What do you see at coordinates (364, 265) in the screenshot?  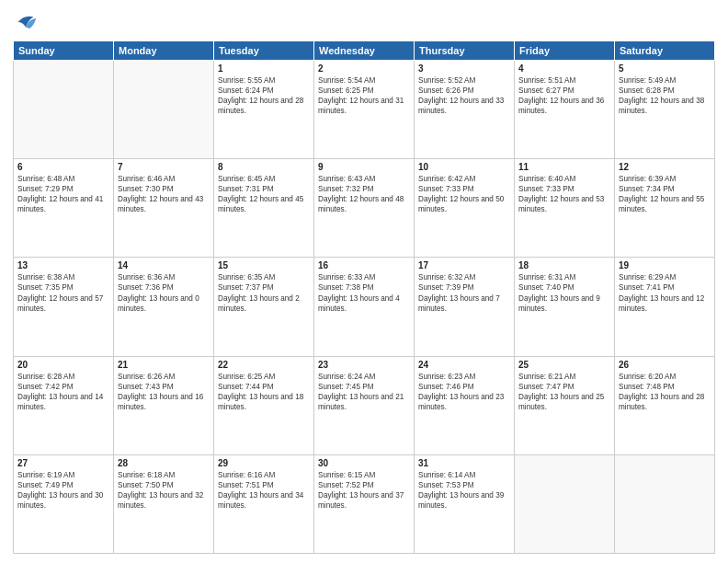 I see `day-number: 16` at bounding box center [364, 265].